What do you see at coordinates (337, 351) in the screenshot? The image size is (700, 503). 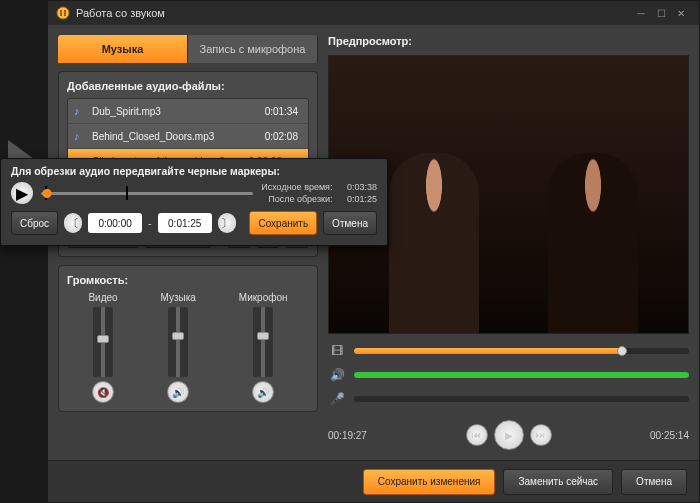 I see `filmstrip-icon: 🎞` at bounding box center [337, 351].